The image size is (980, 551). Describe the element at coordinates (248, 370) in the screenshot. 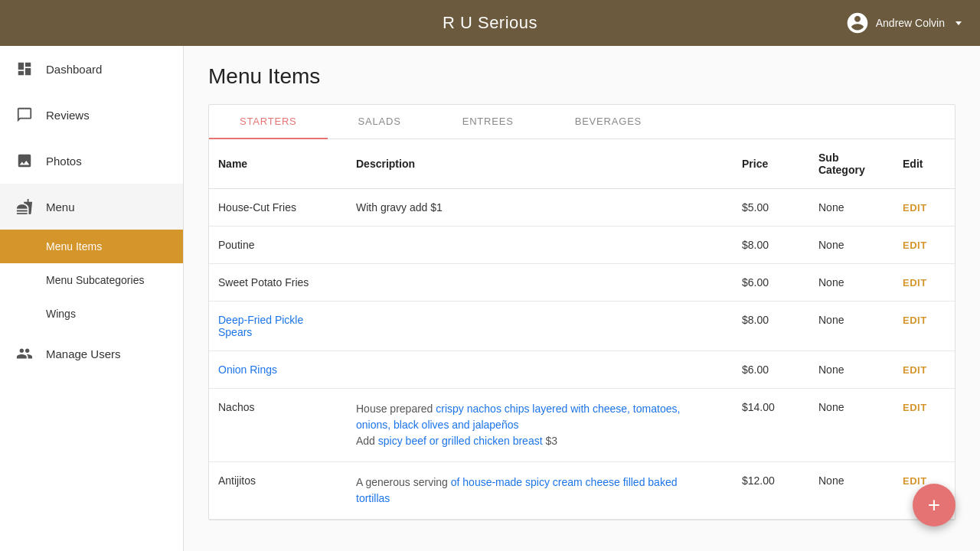

I see `item-name-link: Onion Rings` at that location.